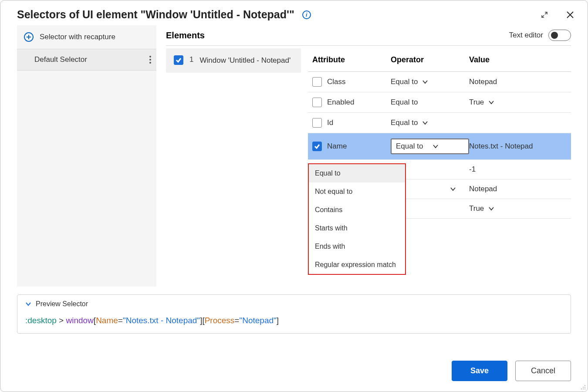  What do you see at coordinates (351, 60) in the screenshot?
I see `col-attribute: Attribute` at bounding box center [351, 60].